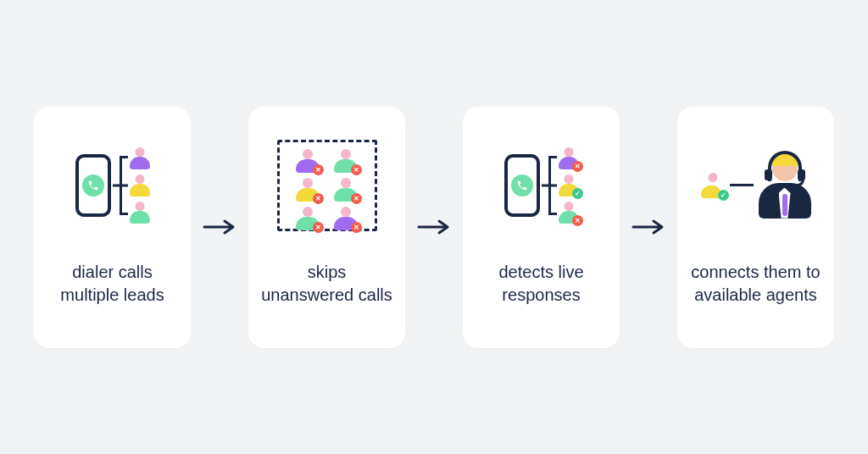 The width and height of the screenshot is (868, 454). Describe the element at coordinates (541, 185) in the screenshot. I see `step-3-illustration: ✕ ✓ ✕` at that location.